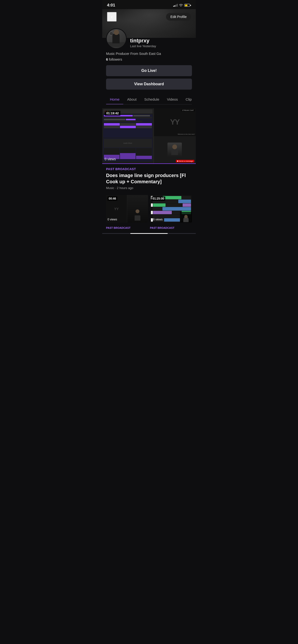  What do you see at coordinates (149, 54) in the screenshot?
I see `bio: Music Producer From South East Ga` at bounding box center [149, 54].